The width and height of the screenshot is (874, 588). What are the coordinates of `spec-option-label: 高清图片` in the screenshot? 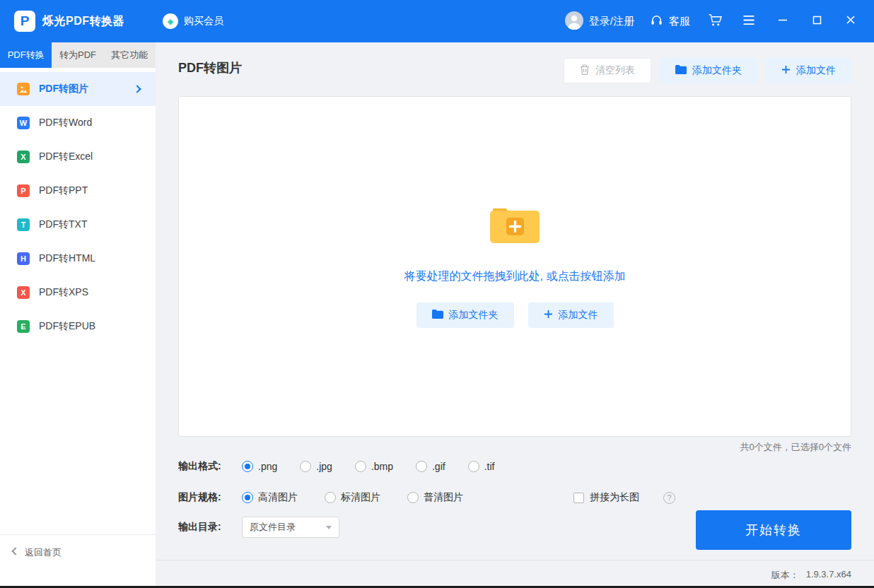 It's located at (278, 498).